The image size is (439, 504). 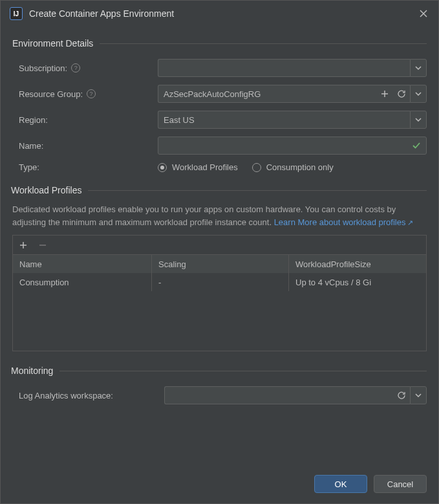 What do you see at coordinates (220, 282) in the screenshot?
I see `table-row: Consumption - Up to 4 vCpus / 8 Gi` at bounding box center [220, 282].